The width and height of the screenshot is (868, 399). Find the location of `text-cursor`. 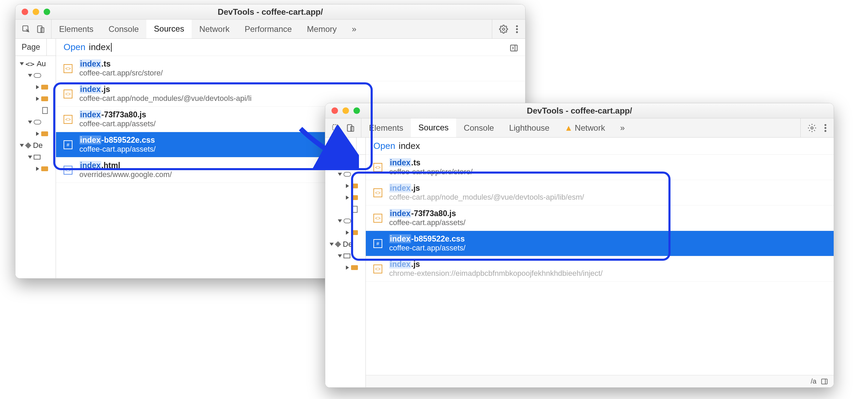

text-cursor is located at coordinates (111, 47).